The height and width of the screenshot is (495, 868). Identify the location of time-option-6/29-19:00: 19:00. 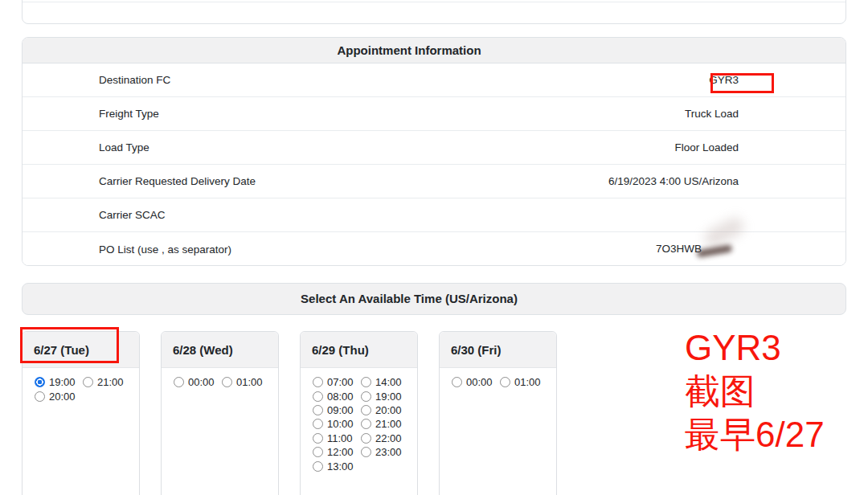
(381, 395).